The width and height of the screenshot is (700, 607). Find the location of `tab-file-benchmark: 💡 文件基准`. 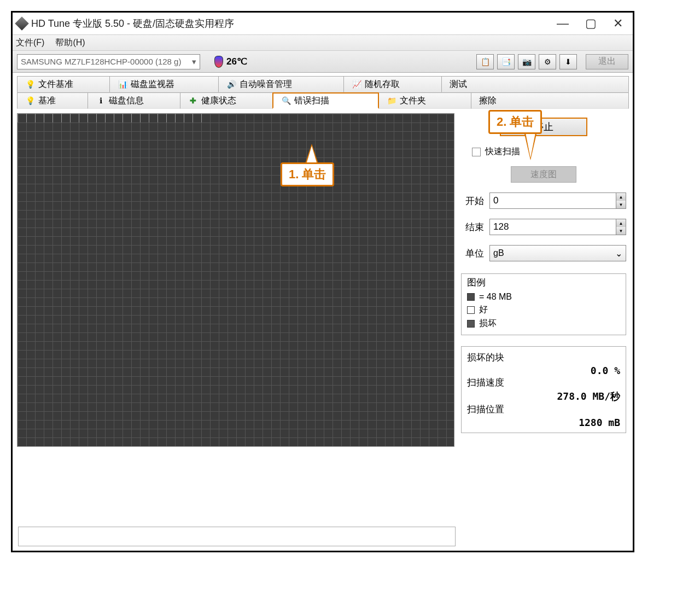

tab-file-benchmark: 💡 文件基准 is located at coordinates (63, 84).